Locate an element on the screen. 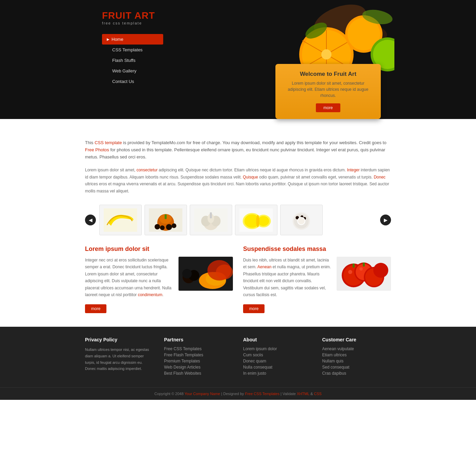 Image resolution: width=476 pixels, height=476 pixels. nav-item-home: Home is located at coordinates (133, 39).